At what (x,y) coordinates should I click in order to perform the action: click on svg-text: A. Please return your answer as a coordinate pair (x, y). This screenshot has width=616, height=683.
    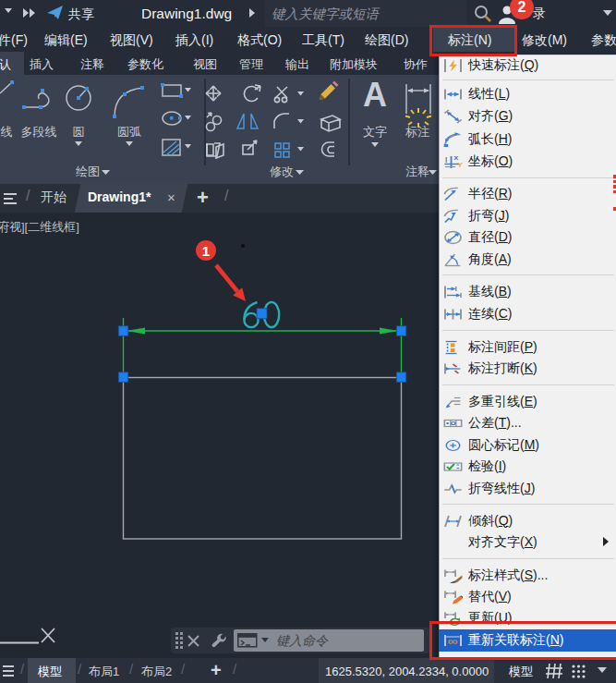
    Looking at the image, I should click on (375, 94).